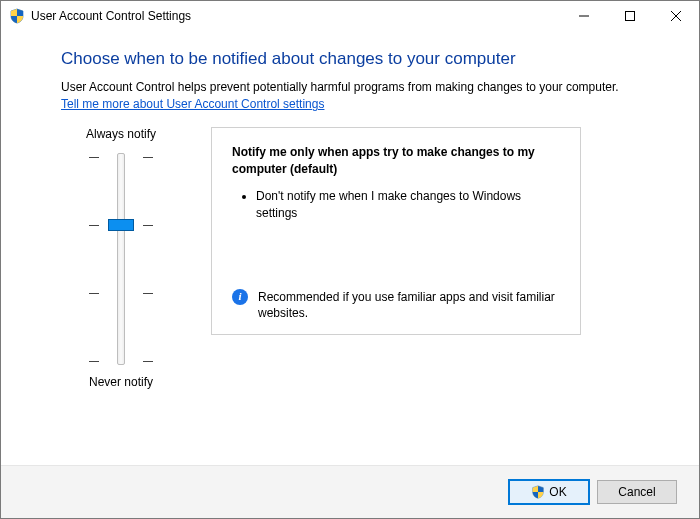 The height and width of the screenshot is (519, 700). Describe the element at coordinates (410, 306) in the screenshot. I see `recommendation-text: Recommended if you use familiar apps and…` at that location.